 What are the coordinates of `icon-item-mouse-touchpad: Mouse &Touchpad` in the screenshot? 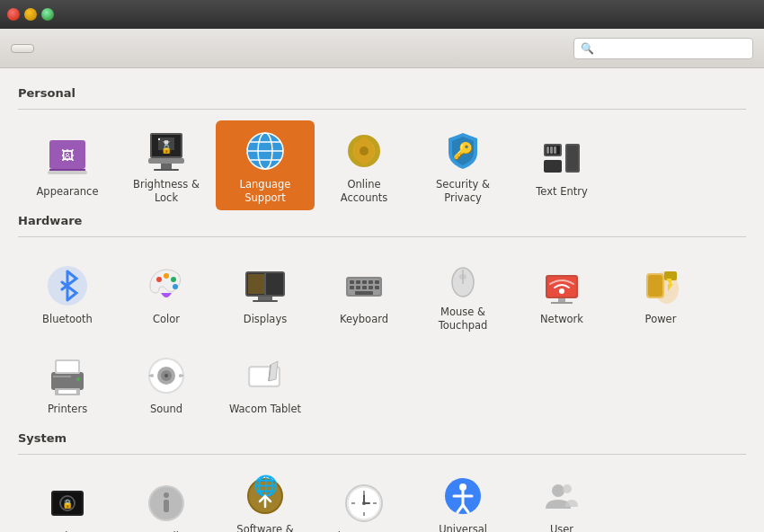 It's located at (463, 293).